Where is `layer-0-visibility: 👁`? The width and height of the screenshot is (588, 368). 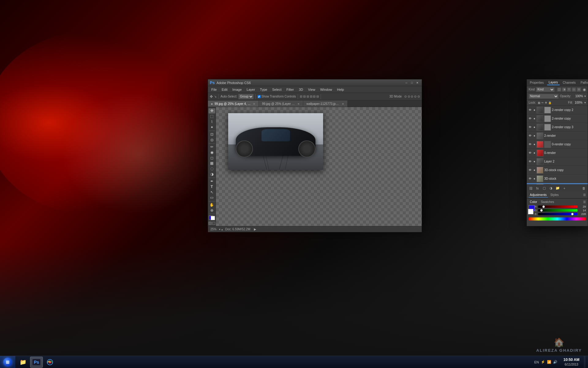 layer-0-visibility: 👁 is located at coordinates (530, 110).